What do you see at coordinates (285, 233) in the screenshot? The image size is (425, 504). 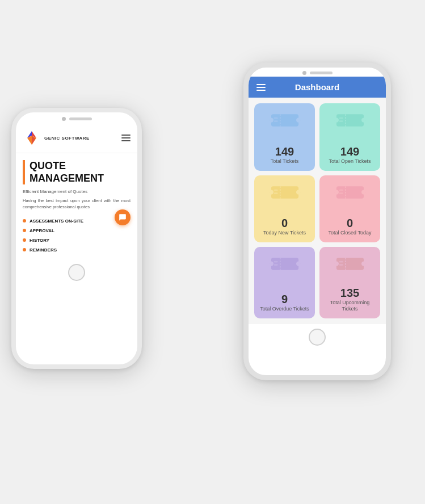 I see `today-new-tickets-label: Today New Tickets` at bounding box center [285, 233].